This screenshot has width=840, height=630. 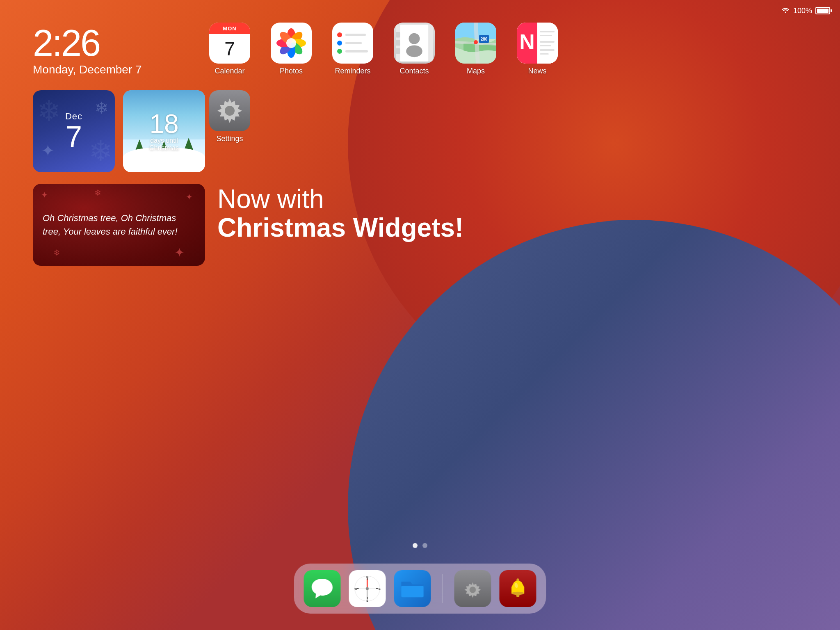 What do you see at coordinates (230, 116) in the screenshot?
I see `settings-app-row: Settings` at bounding box center [230, 116].